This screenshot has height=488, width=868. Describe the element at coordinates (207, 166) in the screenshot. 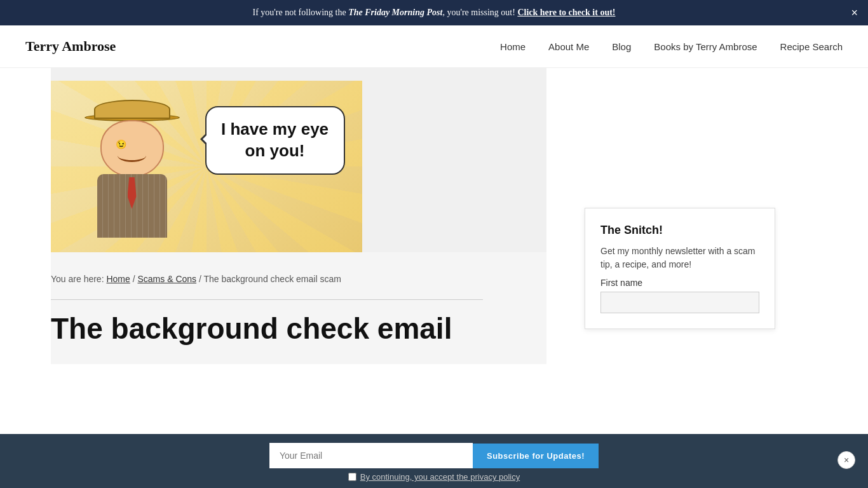

I see `hero-image: 😉 I have my eye on you!` at that location.